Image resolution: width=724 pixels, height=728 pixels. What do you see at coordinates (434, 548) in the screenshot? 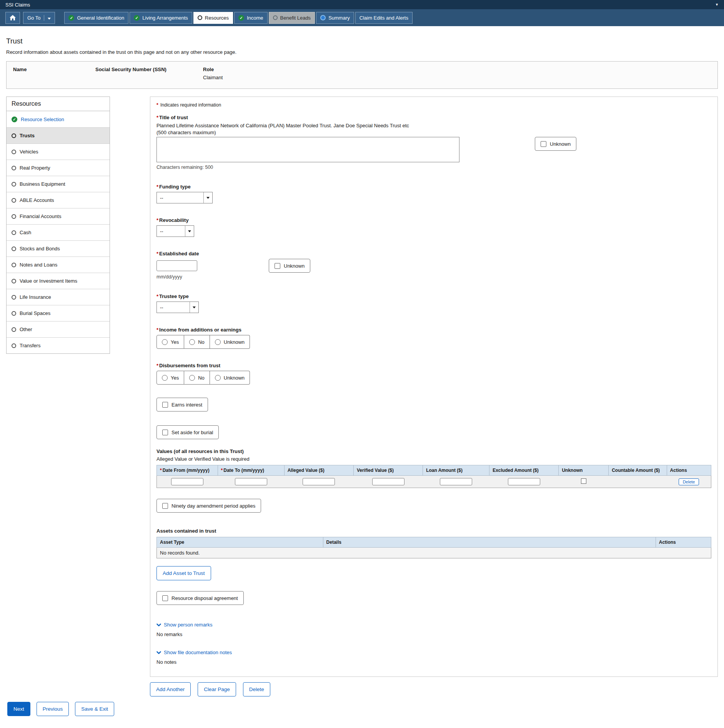
I see `assets-table: Asset Type Details Actions No records fo…` at bounding box center [434, 548].